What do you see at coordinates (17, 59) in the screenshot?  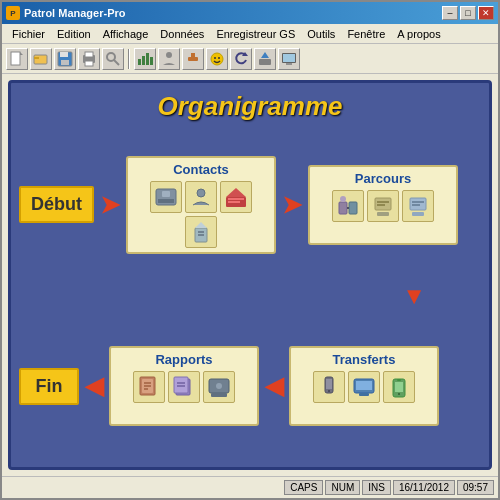 I see `toolbar-new` at bounding box center [17, 59].